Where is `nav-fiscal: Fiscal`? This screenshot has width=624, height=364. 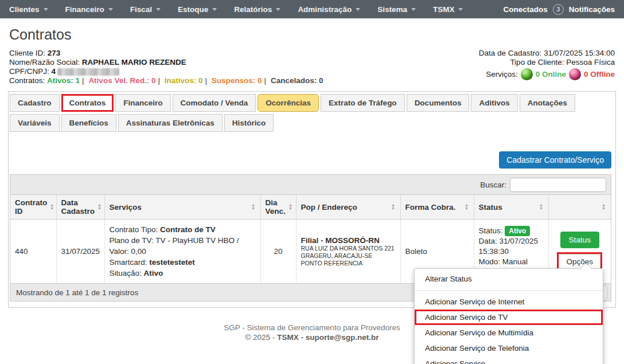 nav-fiscal: Fiscal is located at coordinates (146, 9).